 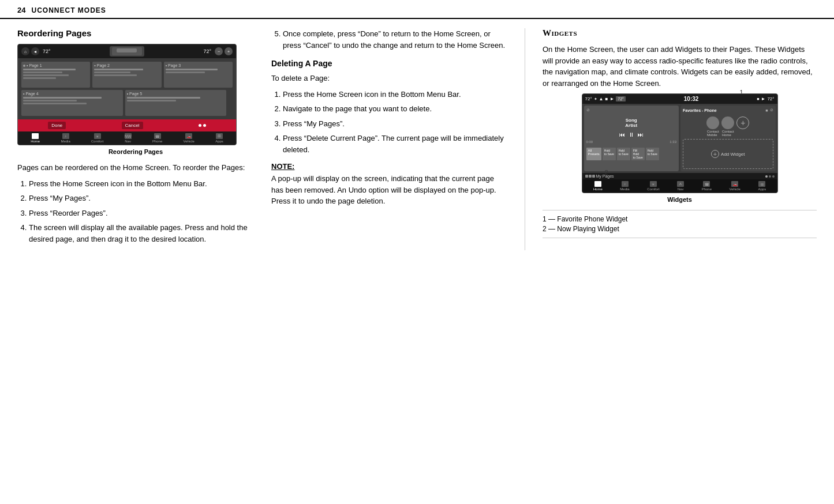 What do you see at coordinates (395, 144) in the screenshot?
I see `delete-step-4: Press “Delete Current Page”. The current…` at bounding box center [395, 144].